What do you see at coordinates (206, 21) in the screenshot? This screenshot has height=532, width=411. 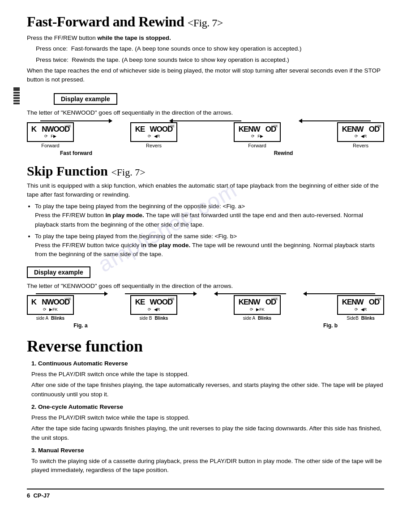 I see `ff-rewind-title: Fast-Forward and Rewind <Fig. 7>` at bounding box center [206, 21].